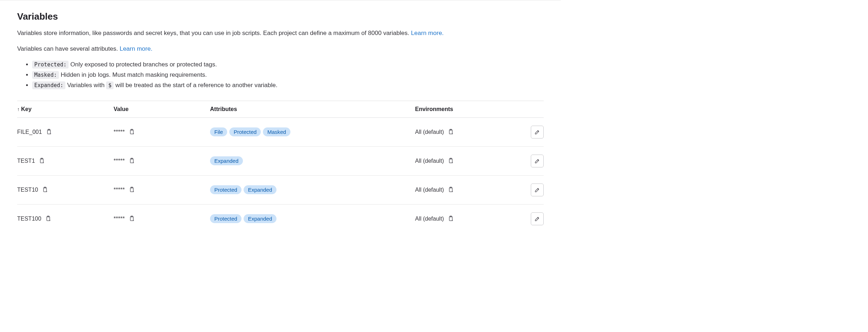 The image size is (868, 332). What do you see at coordinates (134, 75) in the screenshot?
I see `attr-def-masked-text: Hidden in job logs. Must match masking r…` at bounding box center [134, 75].